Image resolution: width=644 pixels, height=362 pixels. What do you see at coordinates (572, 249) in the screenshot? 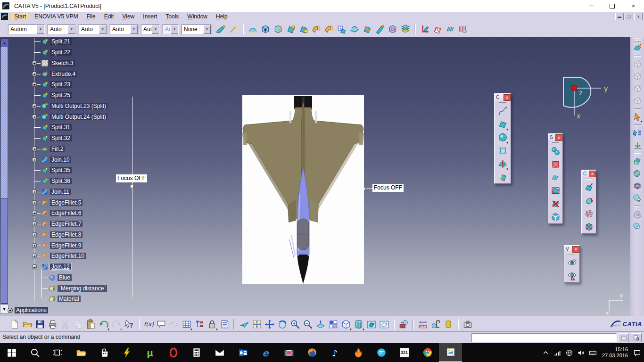
I see `toolbar-title: Vx` at bounding box center [572, 249].